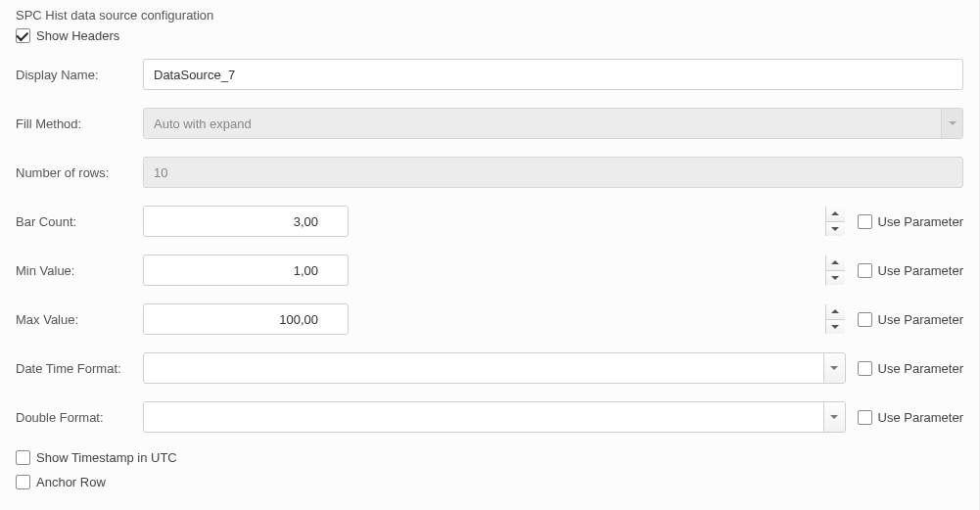 This screenshot has height=510, width=980. Describe the element at coordinates (952, 123) in the screenshot. I see `fill-method-caret` at that location.